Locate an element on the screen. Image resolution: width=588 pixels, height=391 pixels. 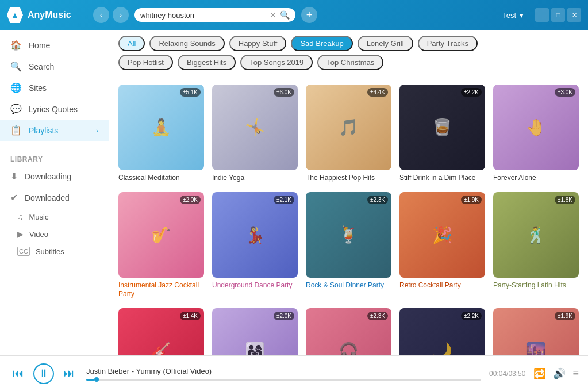
sidebar-item-home: 🏠 Home is located at coordinates (54, 45).